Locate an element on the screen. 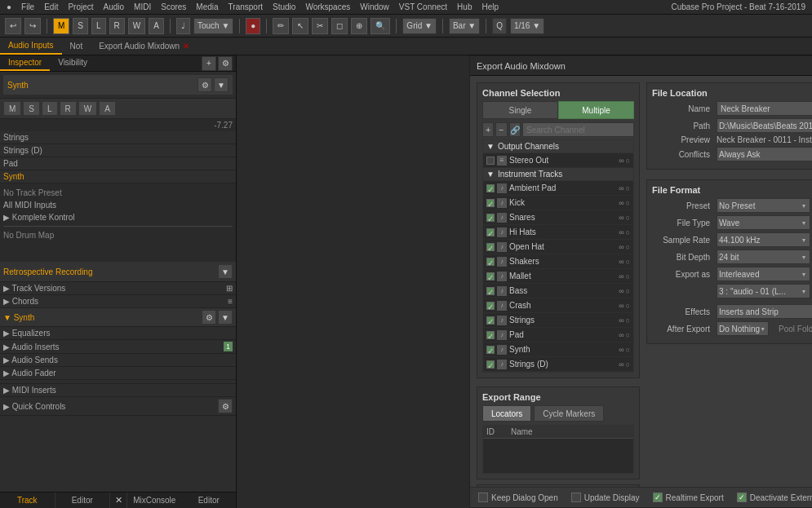 This screenshot has width=812, height=508. menu-project: Project is located at coordinates (80, 7).